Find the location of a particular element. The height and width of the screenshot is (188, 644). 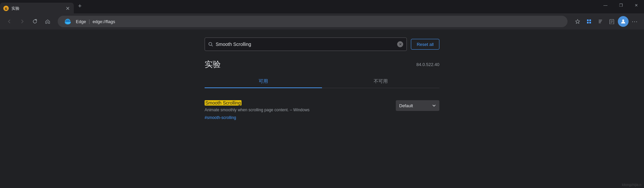

tab-close-button is located at coordinates (68, 8).